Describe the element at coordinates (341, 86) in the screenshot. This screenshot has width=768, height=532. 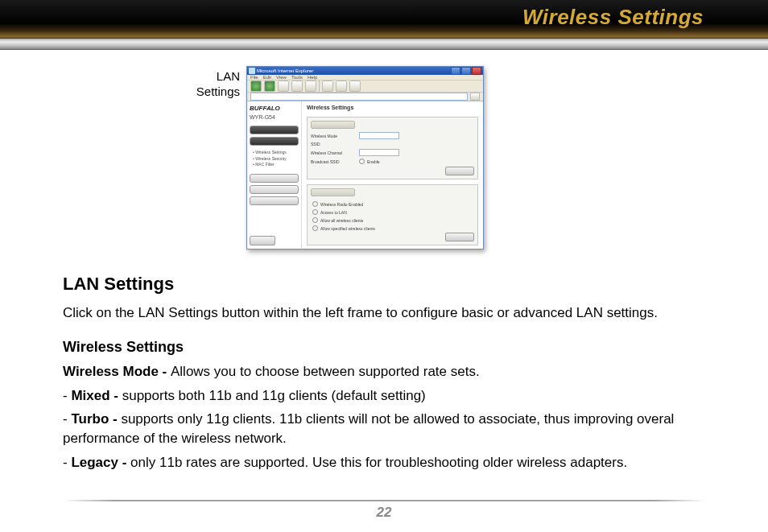
I see `favorites-button` at that location.